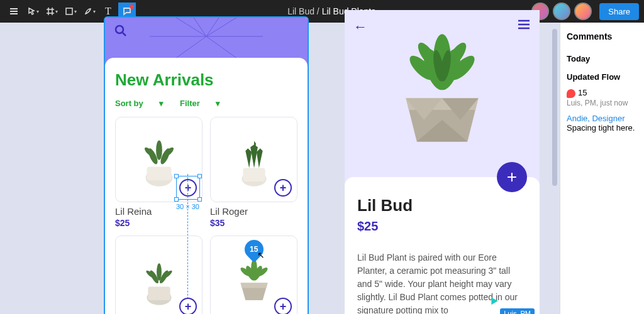 The image size is (644, 314). I want to click on detail-body: + Lil Bud $25 Lil Bud Plant is paired wi…, so click(442, 246).